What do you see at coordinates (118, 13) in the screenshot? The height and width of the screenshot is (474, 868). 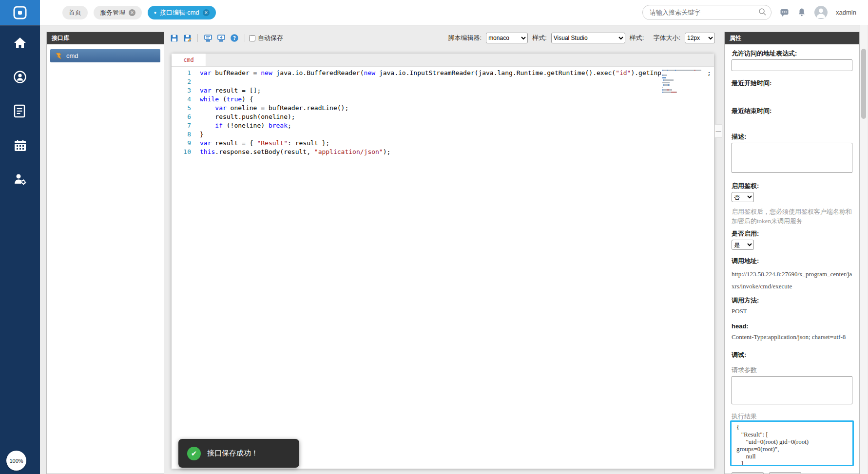 I see `tab-service-management: 服务管理 ✕` at bounding box center [118, 13].